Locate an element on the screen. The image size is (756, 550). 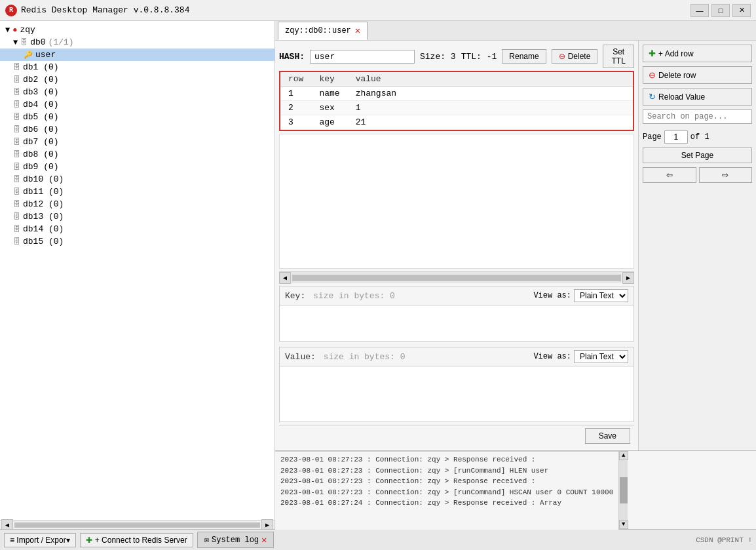
tabs-bar: zqy::db0::user ✕ is located at coordinates (516, 31).